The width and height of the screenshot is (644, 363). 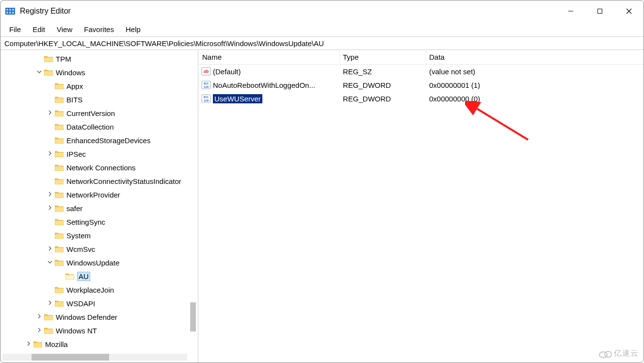 I want to click on titlebar: Registry Editor, so click(x=322, y=11).